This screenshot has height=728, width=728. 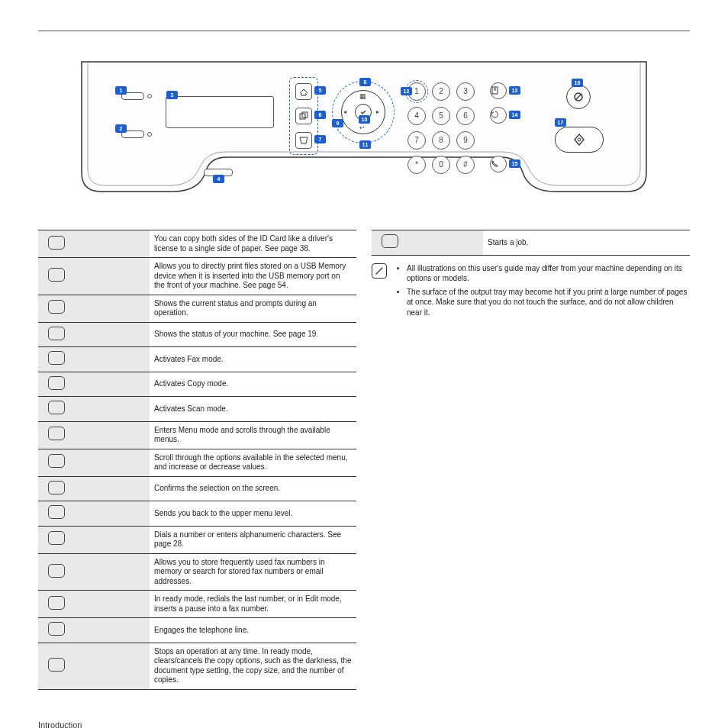 I want to click on callout-16: 16, so click(x=577, y=82).